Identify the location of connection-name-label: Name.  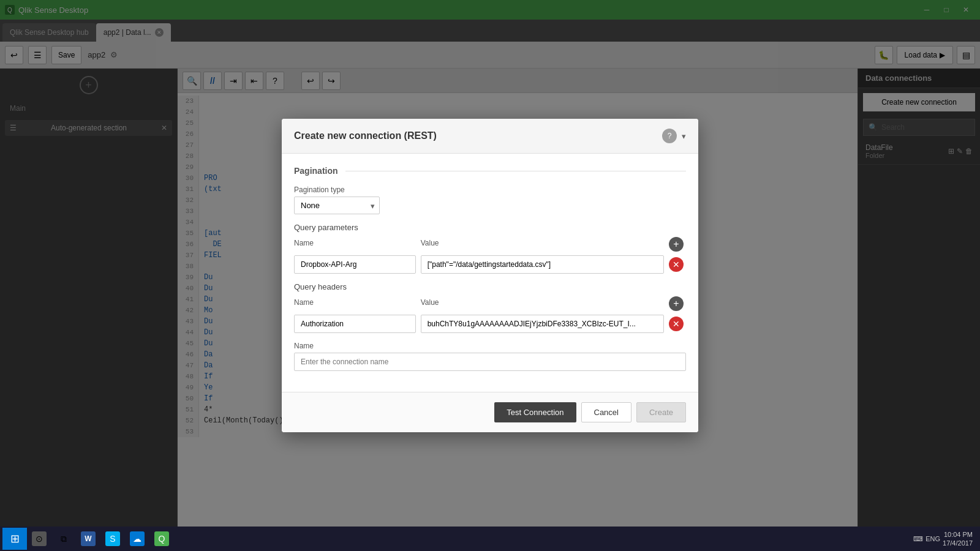
(490, 346).